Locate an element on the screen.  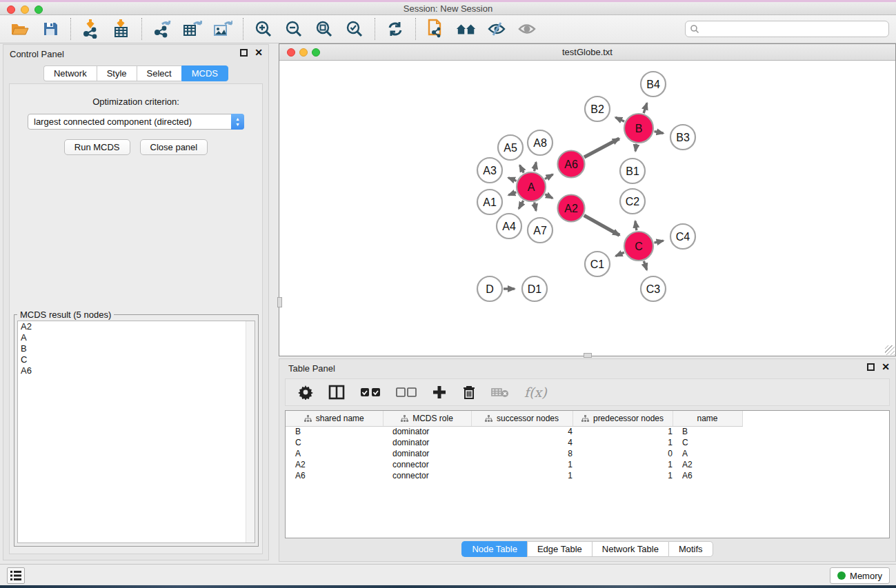
graph-node-A6: A6 is located at coordinates (571, 164).